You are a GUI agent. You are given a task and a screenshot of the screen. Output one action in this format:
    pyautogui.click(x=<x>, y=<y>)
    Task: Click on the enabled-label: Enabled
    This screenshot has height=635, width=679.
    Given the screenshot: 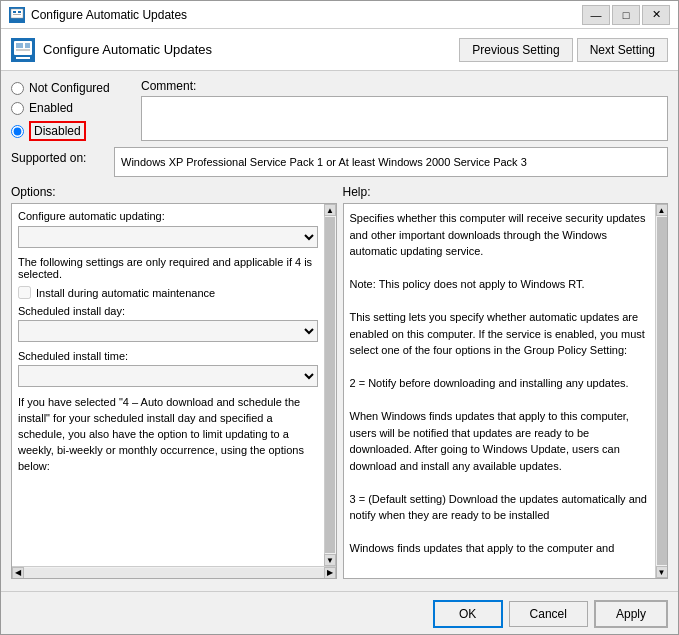 What is the action you would take?
    pyautogui.click(x=51, y=108)
    